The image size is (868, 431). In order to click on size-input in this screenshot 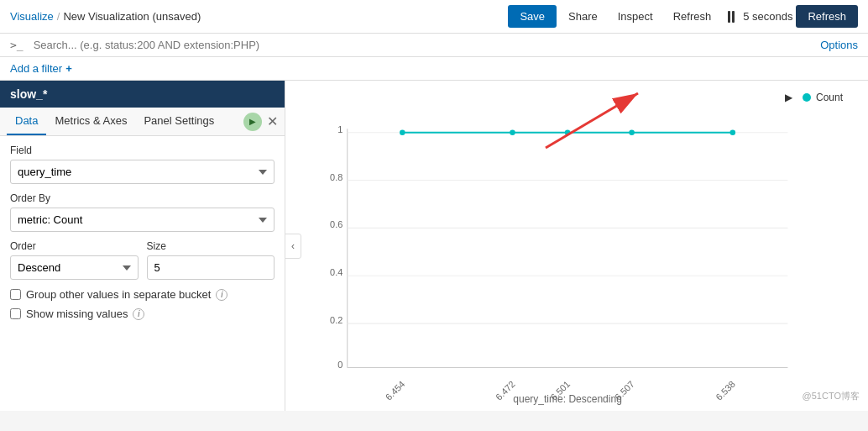, I will do `click(212, 267)`.